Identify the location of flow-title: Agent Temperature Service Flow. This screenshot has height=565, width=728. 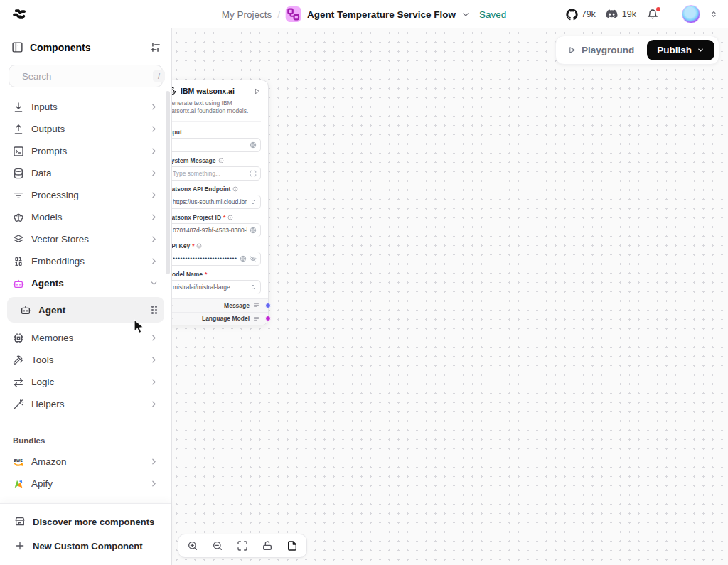
(381, 14).